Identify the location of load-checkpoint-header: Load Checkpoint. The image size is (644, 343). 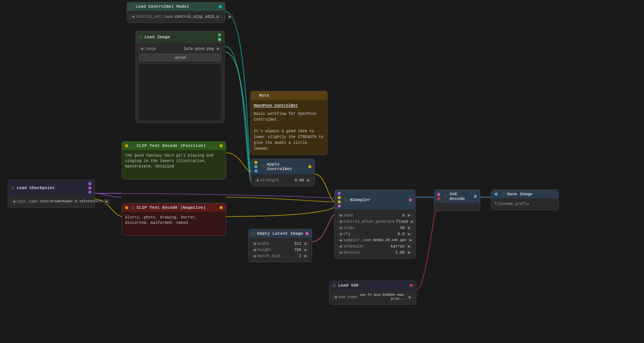
(51, 188).